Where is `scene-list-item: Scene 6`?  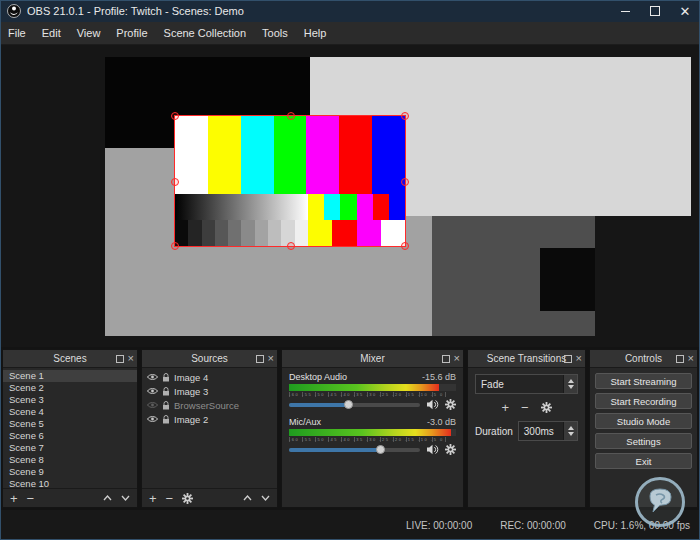
scene-list-item: Scene 6 is located at coordinates (70, 436).